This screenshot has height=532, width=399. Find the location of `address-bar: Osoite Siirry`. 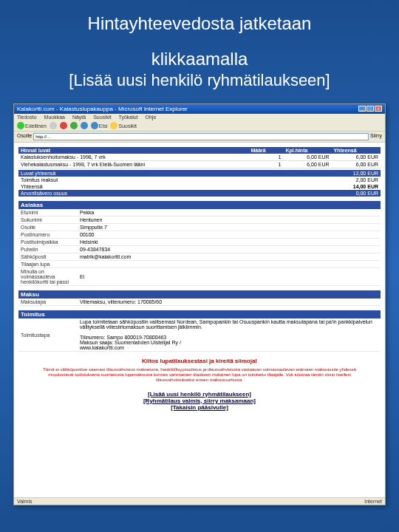

address-bar: Osoite Siirry is located at coordinates (200, 137).